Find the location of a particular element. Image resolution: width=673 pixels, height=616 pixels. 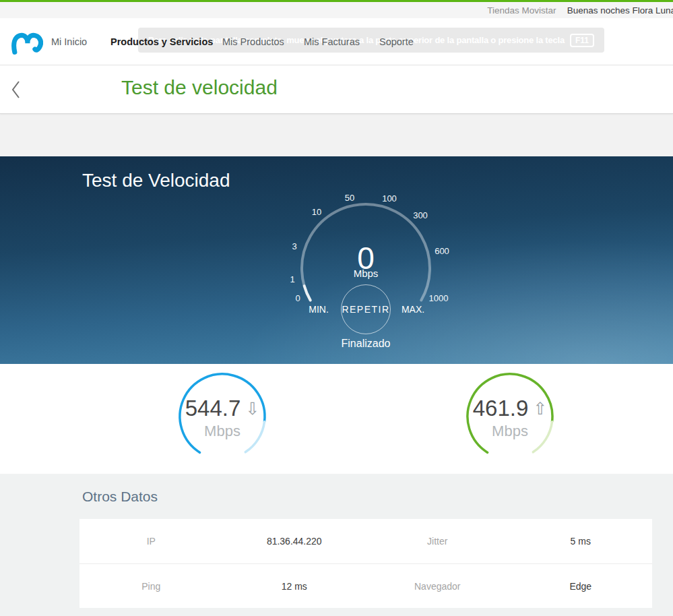

gauge-unit: Mbps is located at coordinates (366, 274).